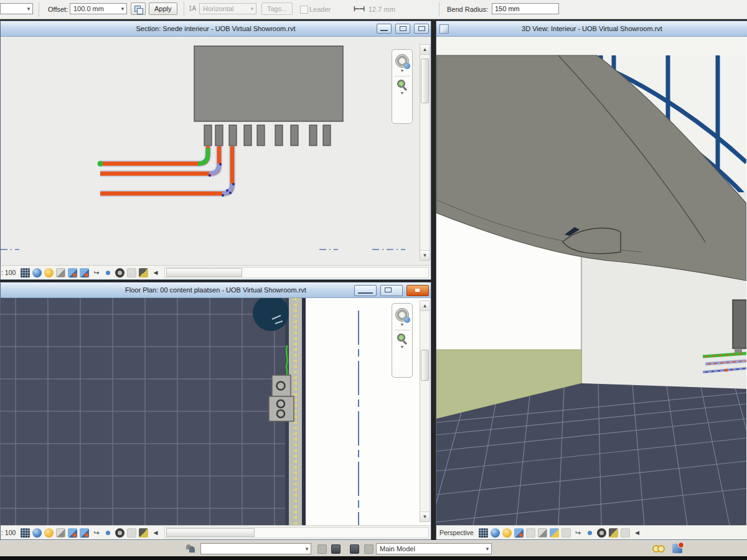  Describe the element at coordinates (467, 9) in the screenshot. I see `bend-radius-label: Bend Radius:` at that location.